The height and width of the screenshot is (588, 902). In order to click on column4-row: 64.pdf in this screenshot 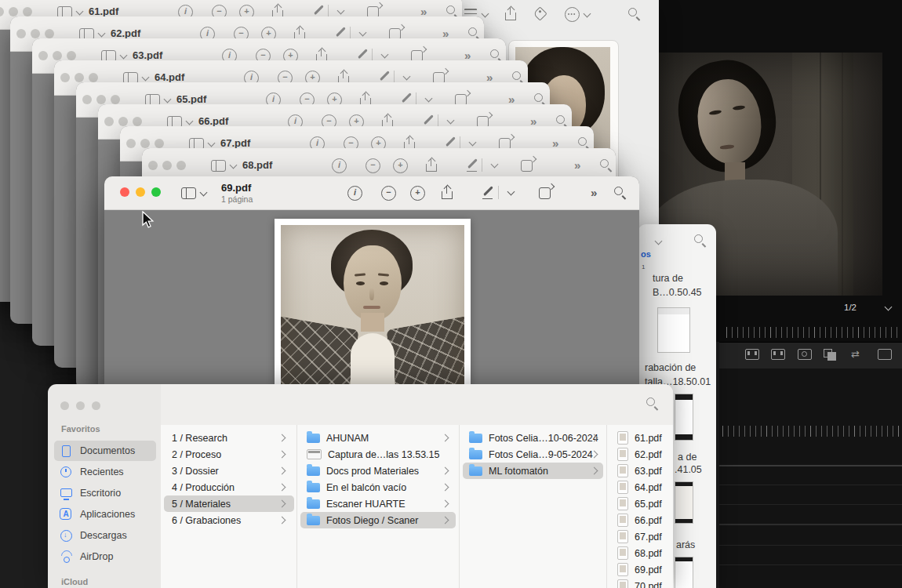, I will do `click(643, 488)`.